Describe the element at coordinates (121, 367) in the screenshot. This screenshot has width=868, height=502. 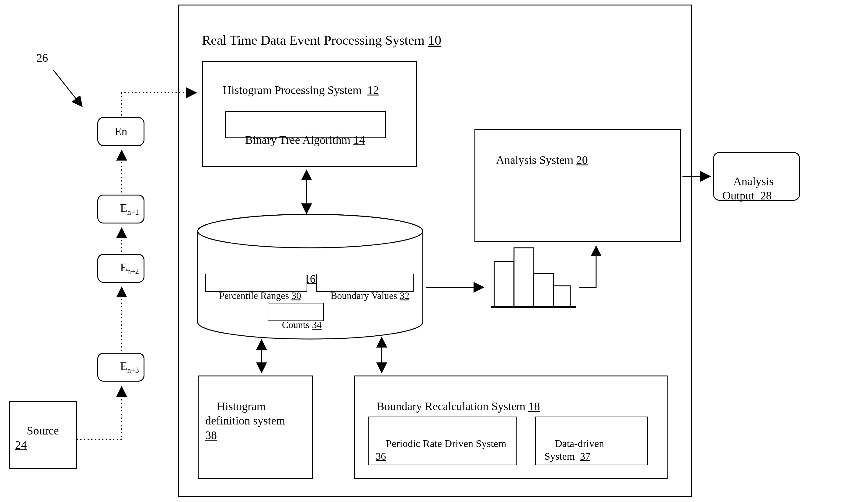
I see `event-en3: En+3` at that location.